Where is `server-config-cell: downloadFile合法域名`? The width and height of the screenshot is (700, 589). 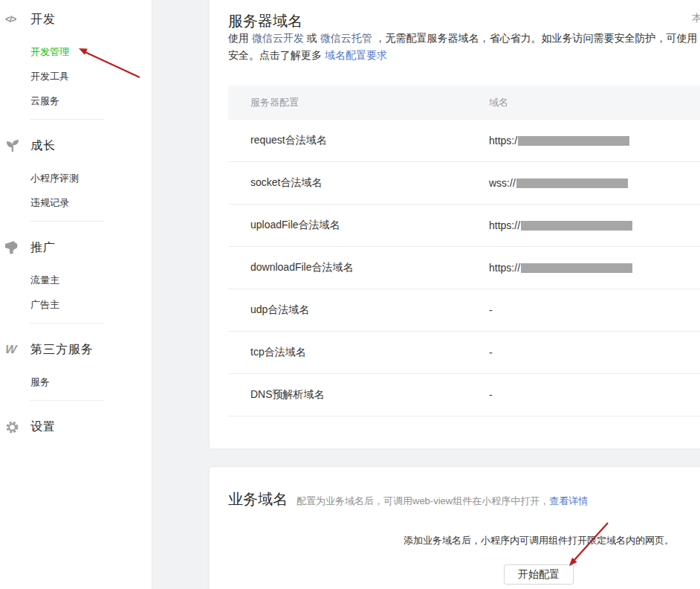 server-config-cell: downloadFile合法域名 is located at coordinates (370, 268).